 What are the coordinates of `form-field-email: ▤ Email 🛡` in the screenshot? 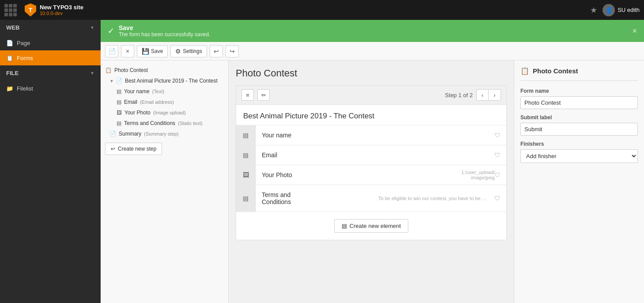 It's located at (371, 155).